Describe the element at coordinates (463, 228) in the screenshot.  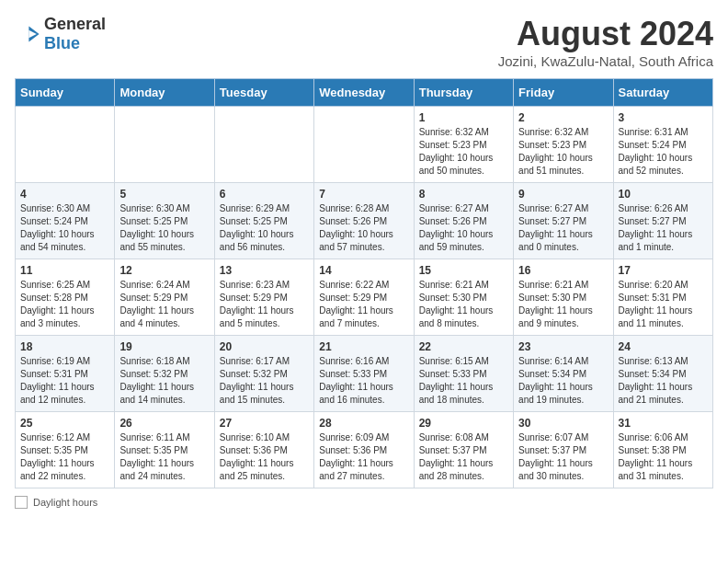
I see `day-info: Sunrise: 6:27 AM Sunset: 5:26 PM Dayligh…` at that location.